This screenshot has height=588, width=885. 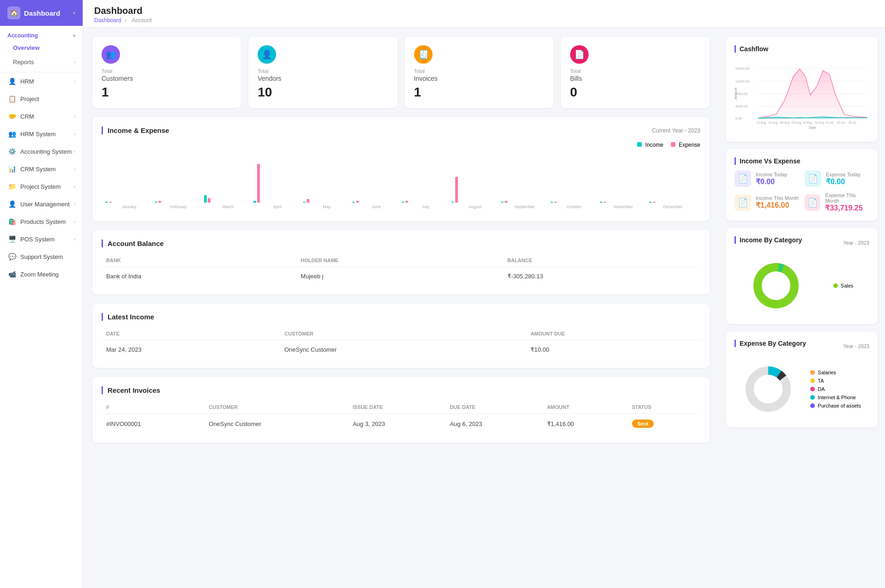 I want to click on expense-bar-july, so click(x=407, y=202).